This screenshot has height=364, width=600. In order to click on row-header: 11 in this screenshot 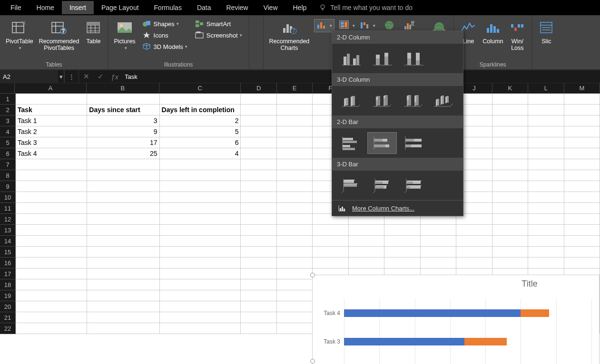, I will do `click(8, 208)`.